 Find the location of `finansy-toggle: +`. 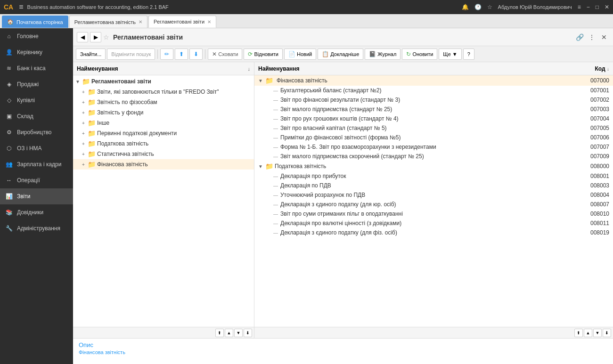

finansy-toggle: + is located at coordinates (83, 164).